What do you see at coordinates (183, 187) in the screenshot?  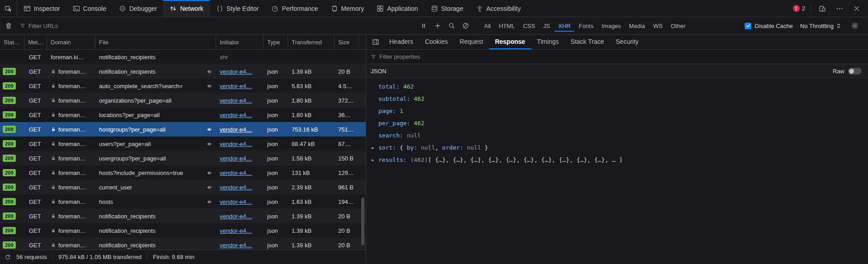 I see `request-row: 200GETforeman…current_uservendor-e4…json…` at bounding box center [183, 187].